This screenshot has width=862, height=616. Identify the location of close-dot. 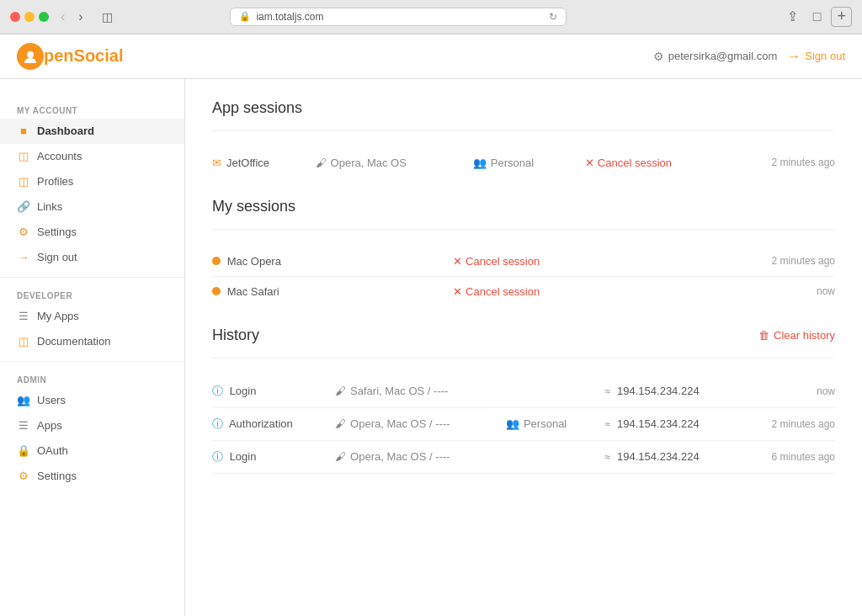
(15, 17).